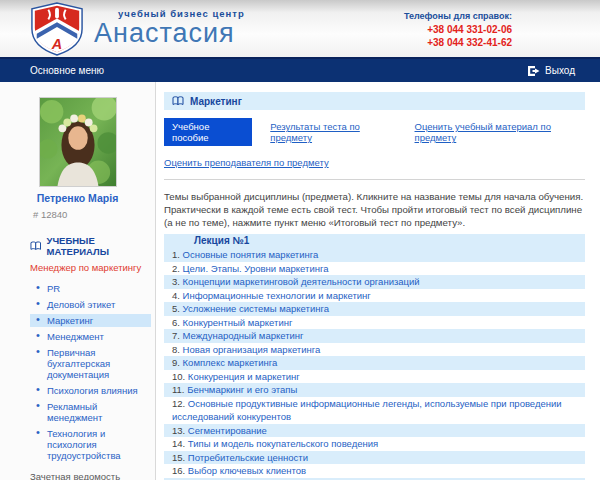 This screenshot has height=480, width=600. I want to click on user-id: # 12840, so click(94, 214).